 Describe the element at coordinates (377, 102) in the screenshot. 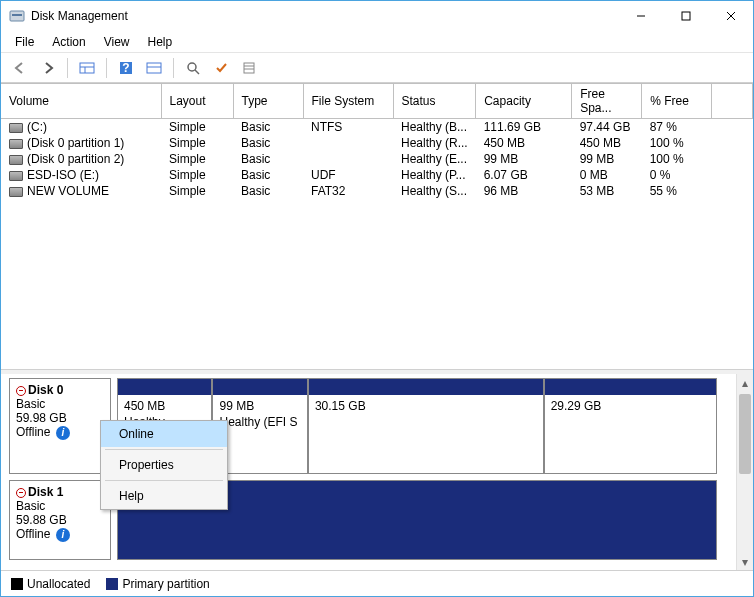

I see `table-header-row: Volume Layout Type File System Status Ca…` at that location.